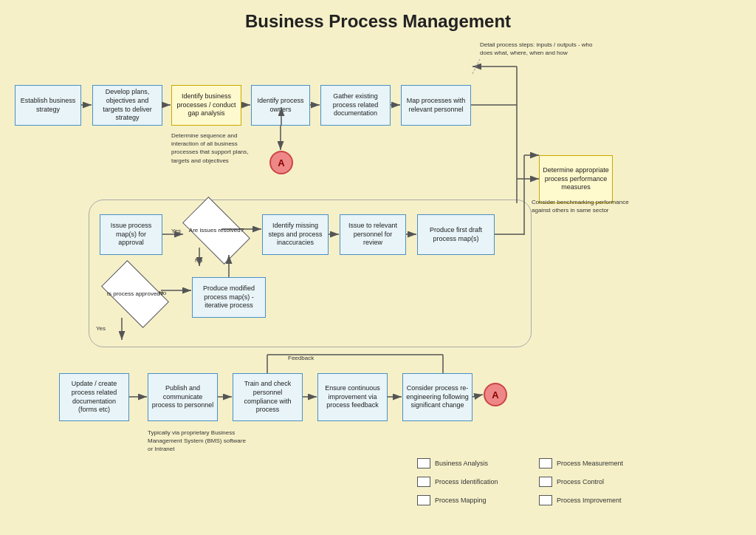 The width and height of the screenshot is (756, 535). What do you see at coordinates (207, 105) in the screenshot?
I see `box-identify-processes: Identify business processes / conduct ga…` at bounding box center [207, 105].